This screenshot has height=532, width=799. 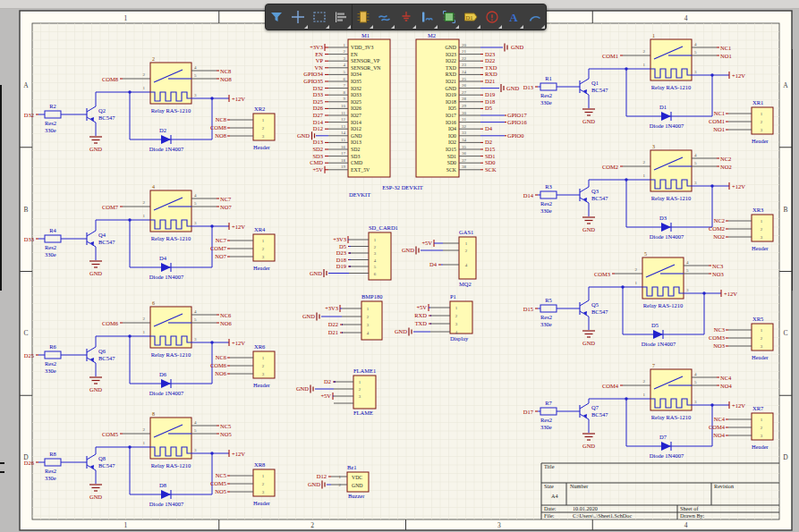 I want to click on gas-body, so click(x=467, y=258).